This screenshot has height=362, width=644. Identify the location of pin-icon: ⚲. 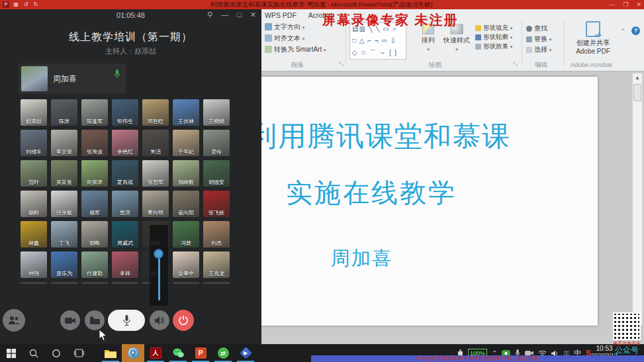
(210, 15).